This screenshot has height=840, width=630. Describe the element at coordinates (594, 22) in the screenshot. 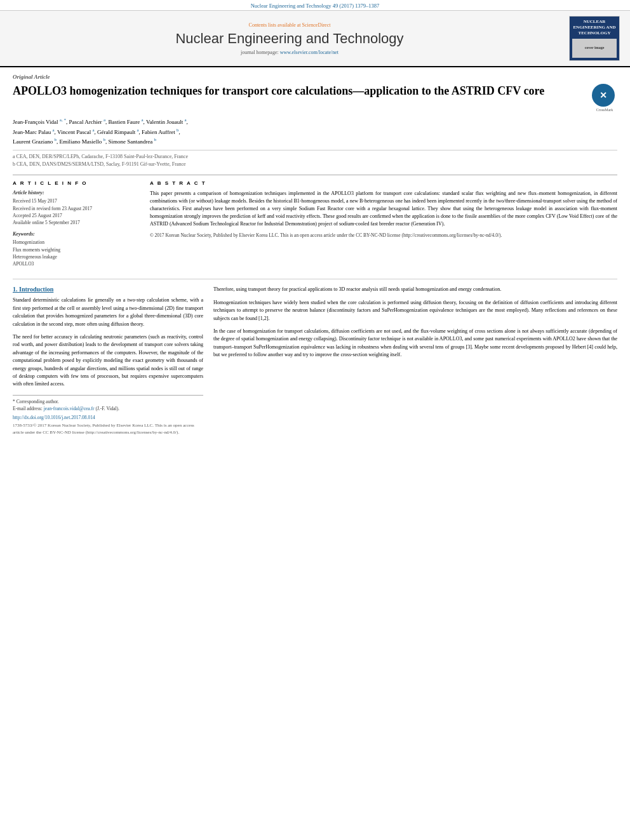

I see `logo-line1: NUCLEAR` at that location.